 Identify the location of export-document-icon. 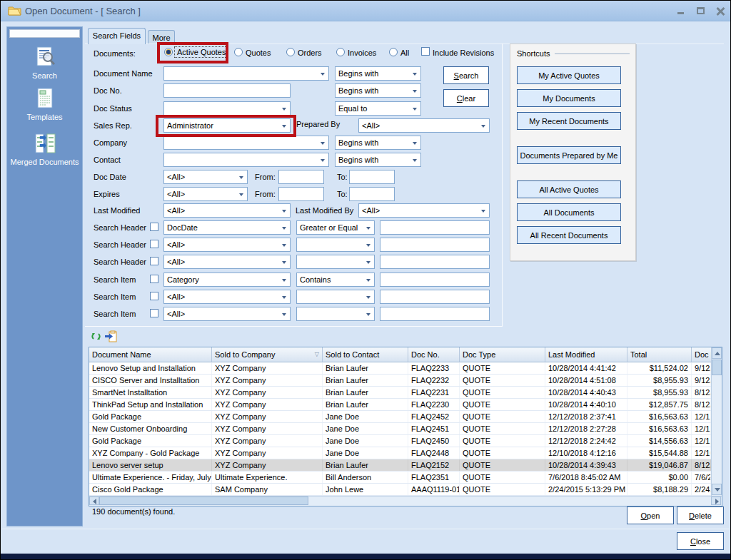
(111, 337).